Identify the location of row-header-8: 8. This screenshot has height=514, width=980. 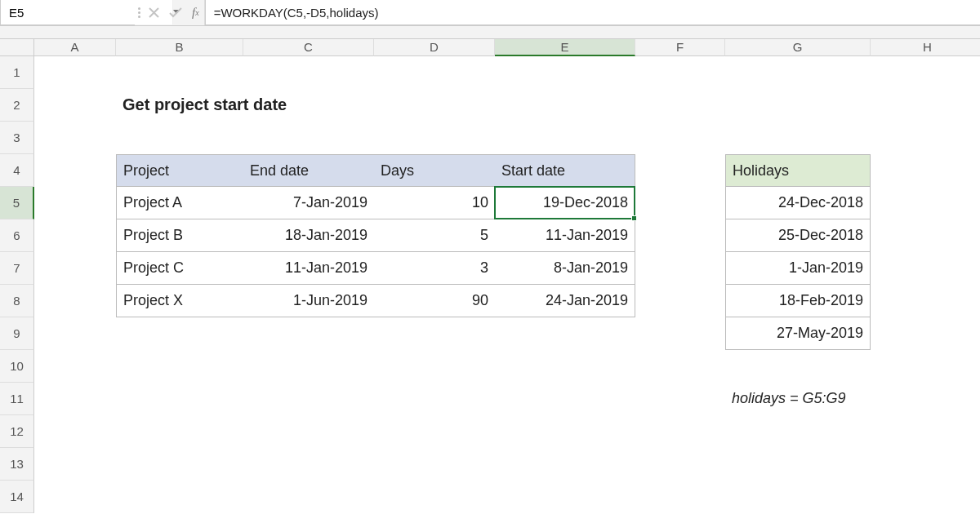
(17, 301).